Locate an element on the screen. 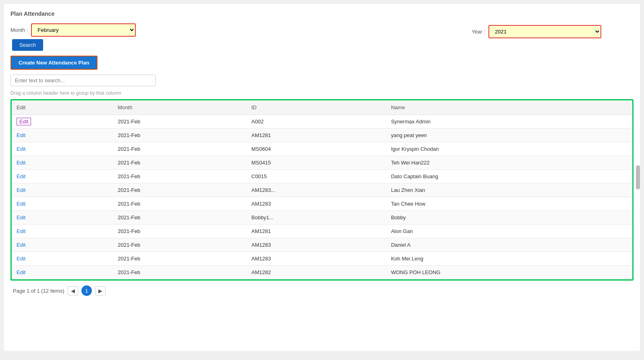 The image size is (644, 360). col-month: Month is located at coordinates (180, 108).